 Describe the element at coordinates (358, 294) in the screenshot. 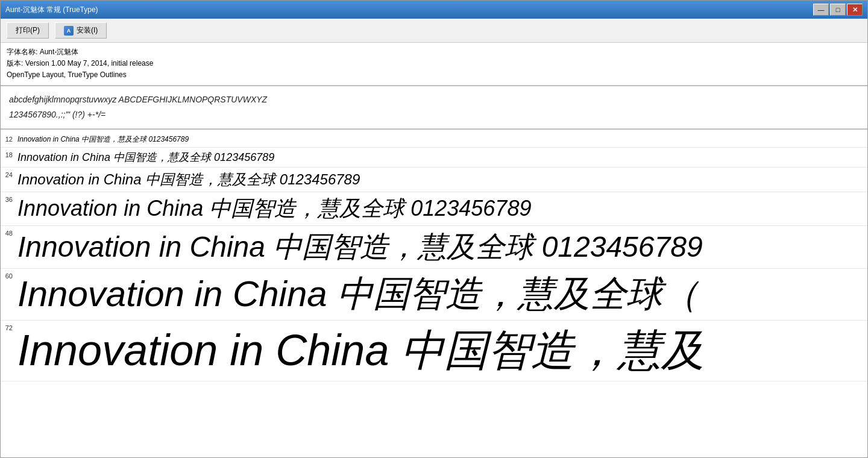

I see `sample-text-60: Innovation in China 中国智造，慧及全球（` at that location.